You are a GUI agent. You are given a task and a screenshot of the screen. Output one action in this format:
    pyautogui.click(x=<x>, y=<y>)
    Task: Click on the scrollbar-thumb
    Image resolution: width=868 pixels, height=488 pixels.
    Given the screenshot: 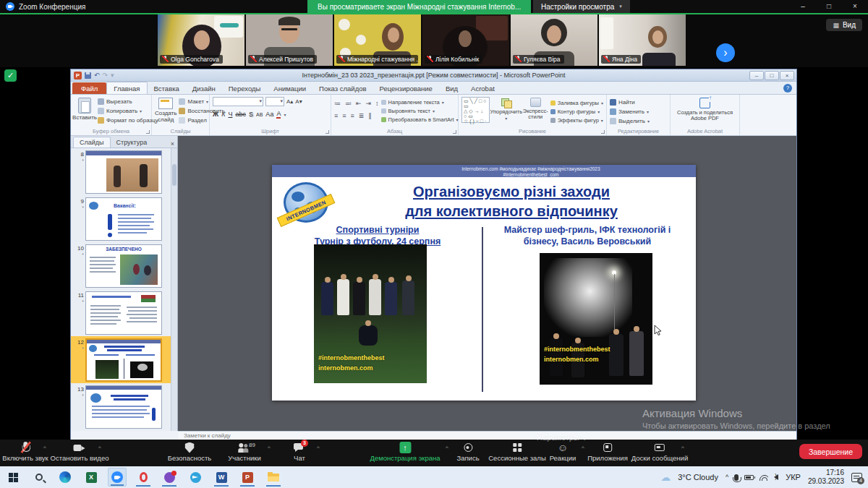 What is the action you would take?
    pyautogui.click(x=174, y=175)
    